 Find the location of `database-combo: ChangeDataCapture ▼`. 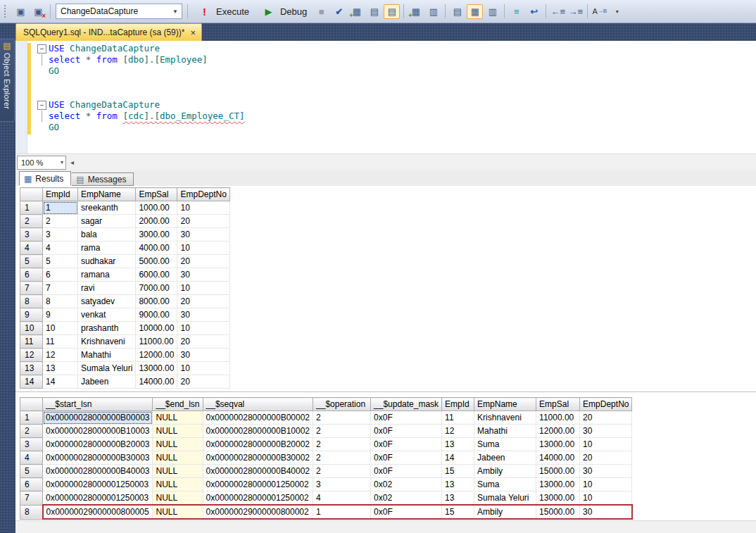

database-combo: ChangeDataCapture ▼ is located at coordinates (119, 11).